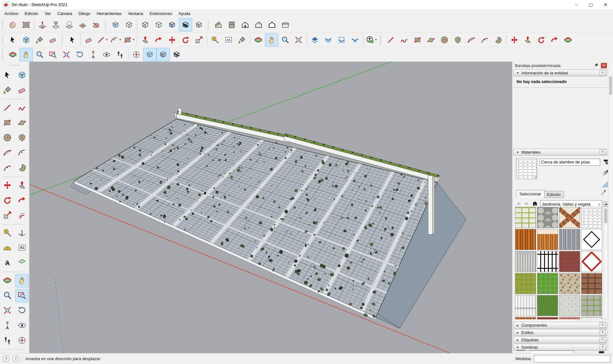  I want to click on materials-close-icon: ✕, so click(603, 152).